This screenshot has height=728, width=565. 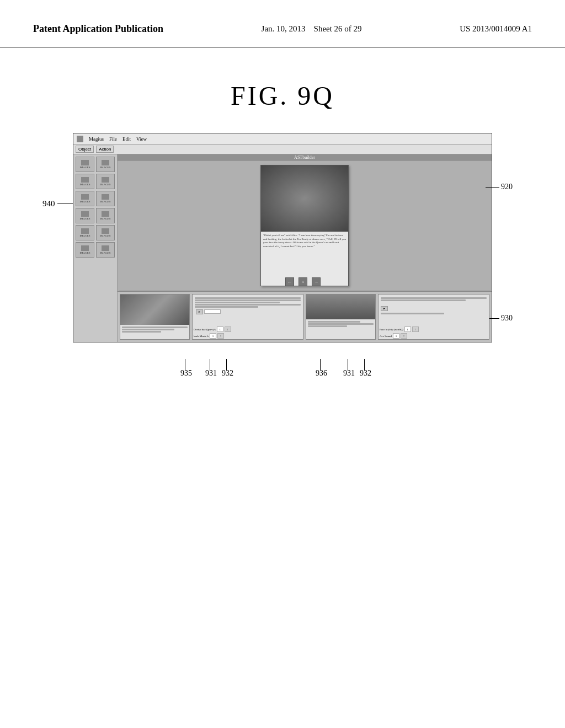 What do you see at coordinates (105, 181) in the screenshot?
I see `sidebar-item-3: IMAGES` at bounding box center [105, 181].